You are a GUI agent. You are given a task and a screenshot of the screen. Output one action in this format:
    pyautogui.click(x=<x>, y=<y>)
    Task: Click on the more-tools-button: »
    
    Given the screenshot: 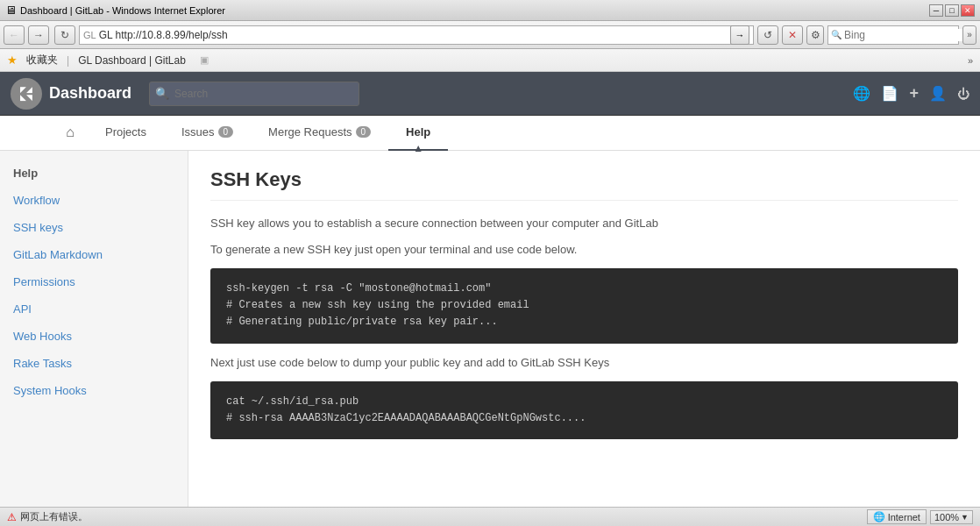 What is the action you would take?
    pyautogui.click(x=969, y=35)
    